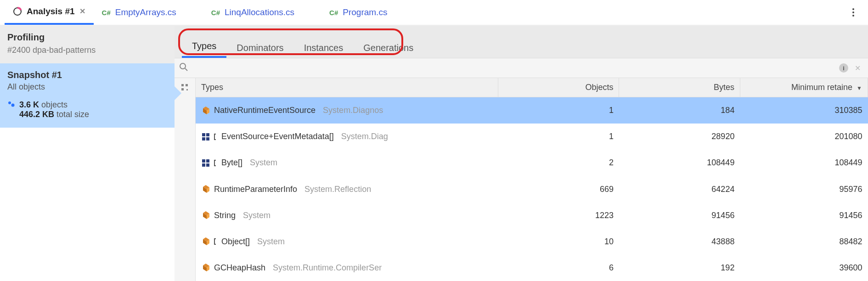 The height and width of the screenshot is (281, 868). I want to click on table-row: NativeRuntimeEventSourceSystem.Diagnos11…, so click(532, 111).